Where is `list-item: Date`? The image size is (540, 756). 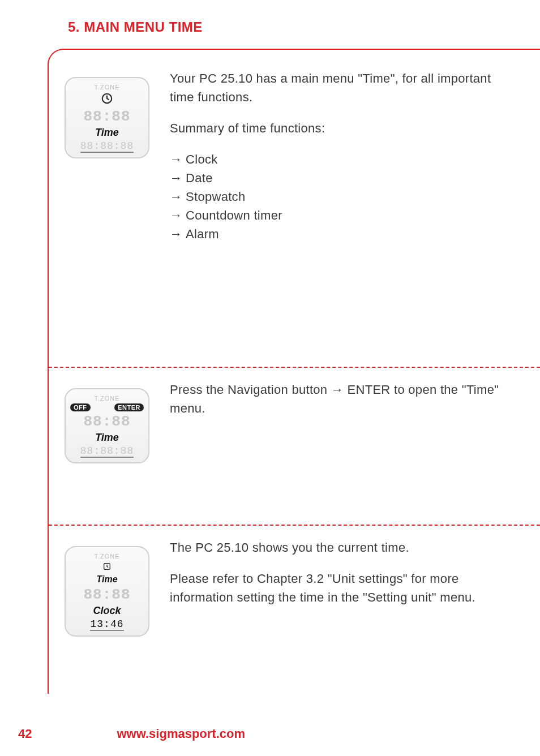
list-item: Date is located at coordinates (337, 178).